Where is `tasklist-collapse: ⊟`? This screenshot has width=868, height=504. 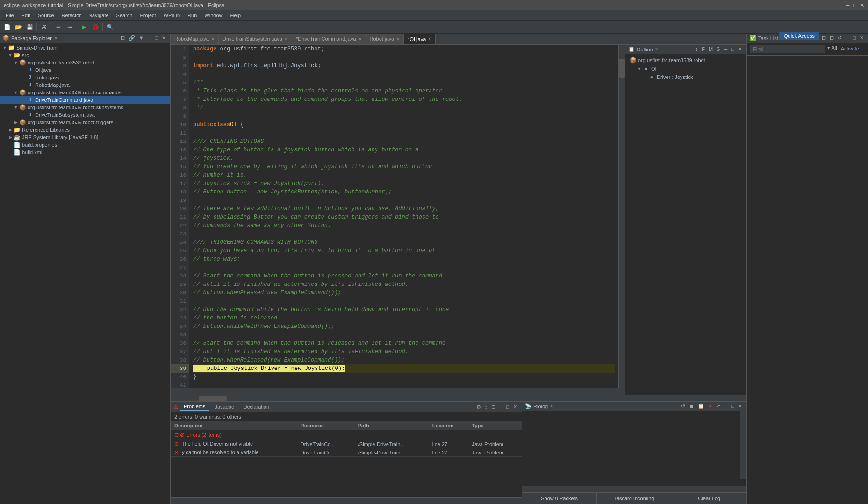
tasklist-collapse: ⊟ is located at coordinates (824, 38).